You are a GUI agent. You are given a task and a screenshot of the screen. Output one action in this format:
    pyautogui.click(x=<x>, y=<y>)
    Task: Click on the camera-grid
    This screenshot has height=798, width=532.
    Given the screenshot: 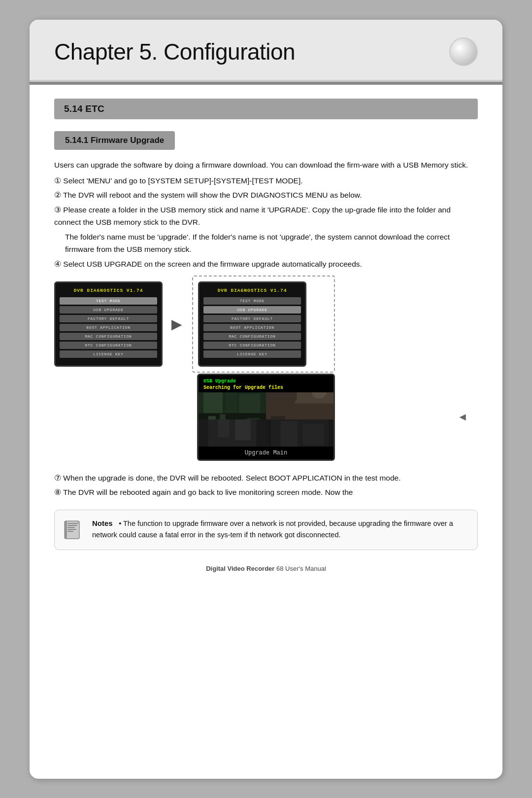 What is the action you would take?
    pyautogui.click(x=266, y=419)
    